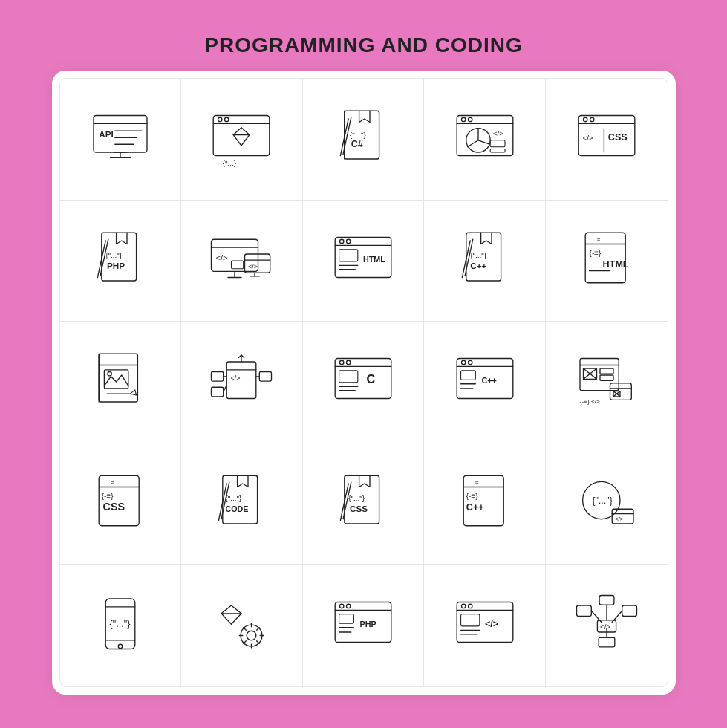  Describe the element at coordinates (364, 45) in the screenshot. I see `page-title: PROGRAMMING AND CODING` at that location.